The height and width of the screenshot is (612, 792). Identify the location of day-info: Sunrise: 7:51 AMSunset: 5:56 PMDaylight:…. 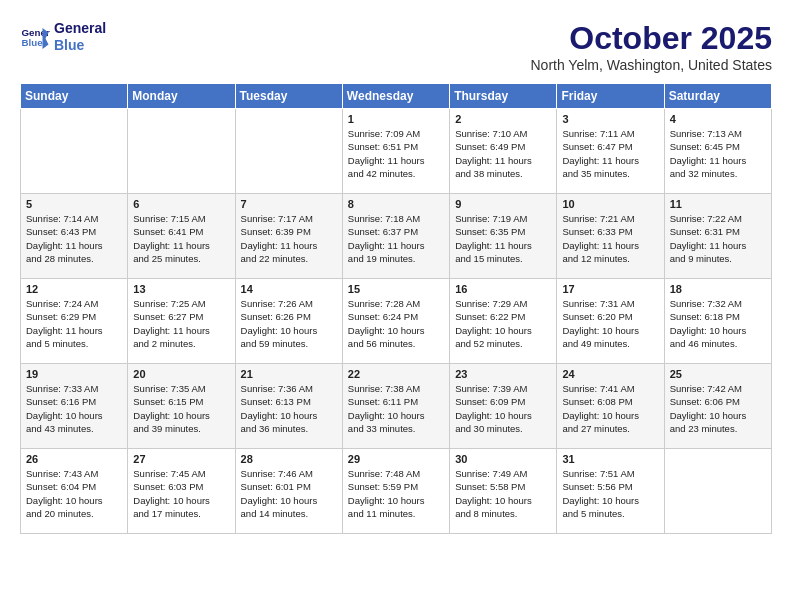
(610, 494).